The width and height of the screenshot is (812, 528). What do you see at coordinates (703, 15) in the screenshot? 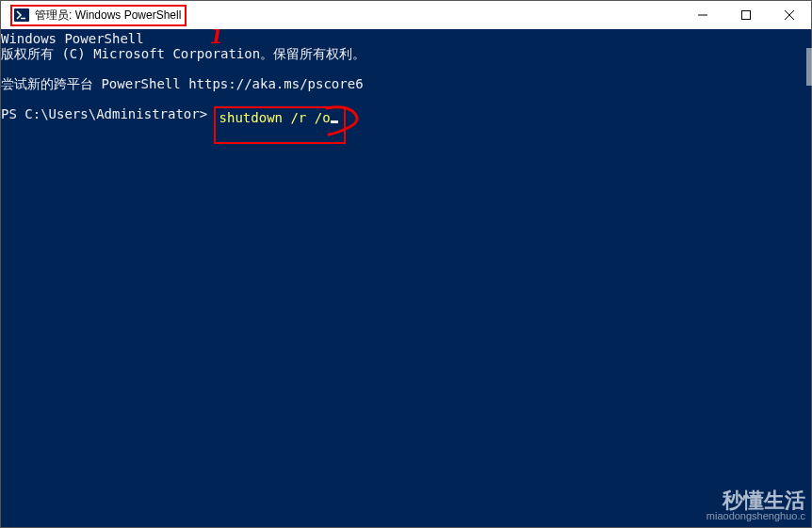
I see `minimize-icon` at bounding box center [703, 15].